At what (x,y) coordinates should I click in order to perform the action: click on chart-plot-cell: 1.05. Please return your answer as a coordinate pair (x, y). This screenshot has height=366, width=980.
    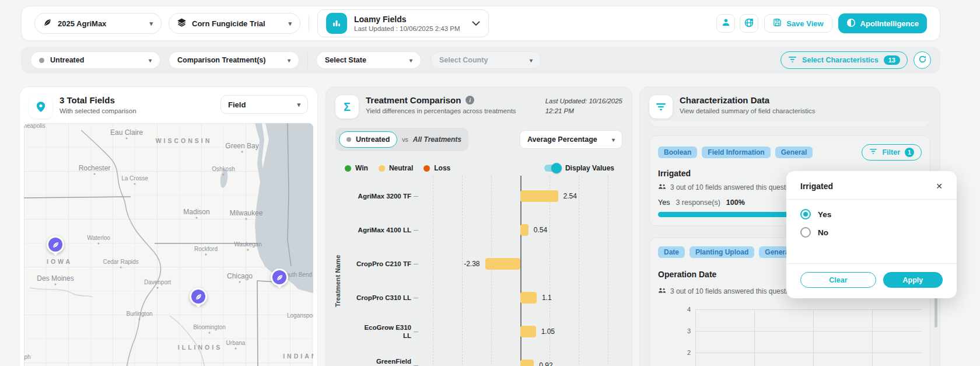
    Looking at the image, I should click on (520, 332).